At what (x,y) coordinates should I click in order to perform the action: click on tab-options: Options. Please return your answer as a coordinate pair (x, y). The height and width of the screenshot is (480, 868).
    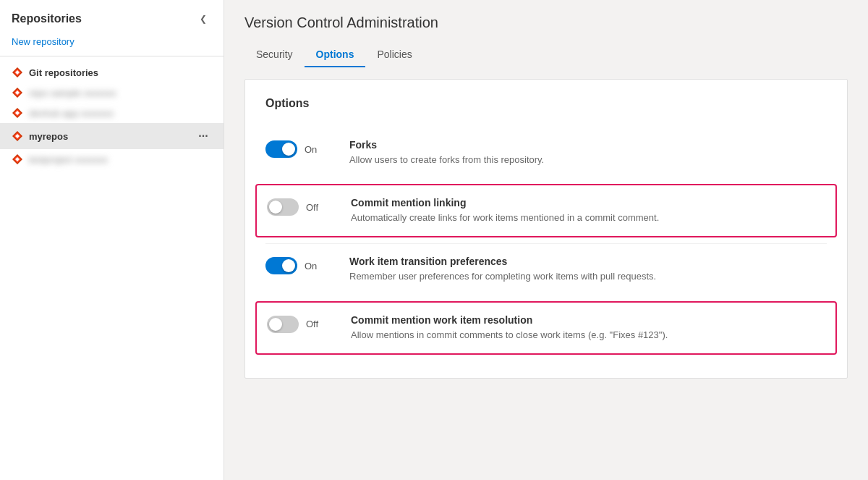
    Looking at the image, I should click on (336, 55).